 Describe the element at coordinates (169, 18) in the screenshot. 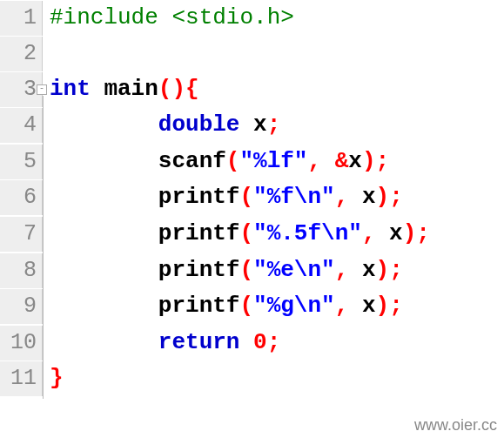

I see `code-content: #include <stdio.h>` at that location.